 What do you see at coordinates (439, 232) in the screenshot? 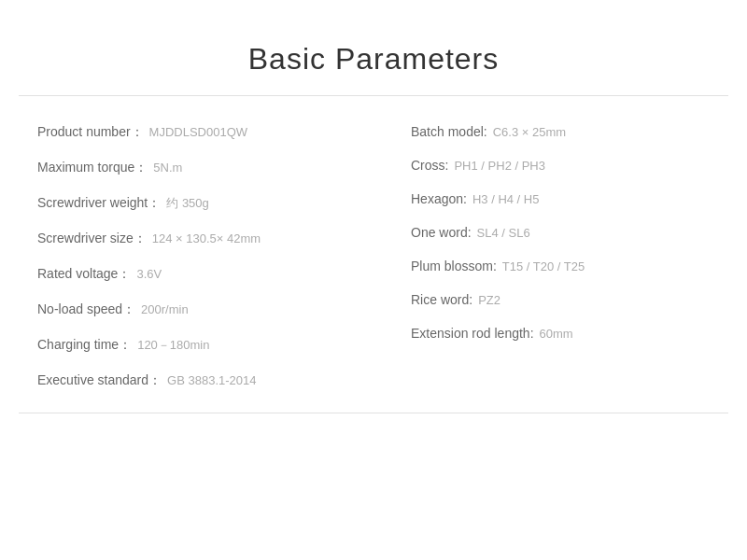
I see `param-label: One word` at bounding box center [439, 232].